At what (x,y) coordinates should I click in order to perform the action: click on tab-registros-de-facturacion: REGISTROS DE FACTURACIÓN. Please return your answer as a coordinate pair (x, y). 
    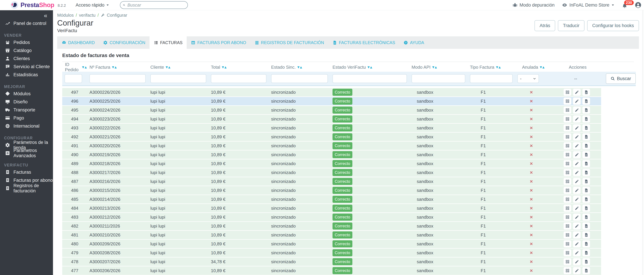
    Looking at the image, I should click on (290, 43).